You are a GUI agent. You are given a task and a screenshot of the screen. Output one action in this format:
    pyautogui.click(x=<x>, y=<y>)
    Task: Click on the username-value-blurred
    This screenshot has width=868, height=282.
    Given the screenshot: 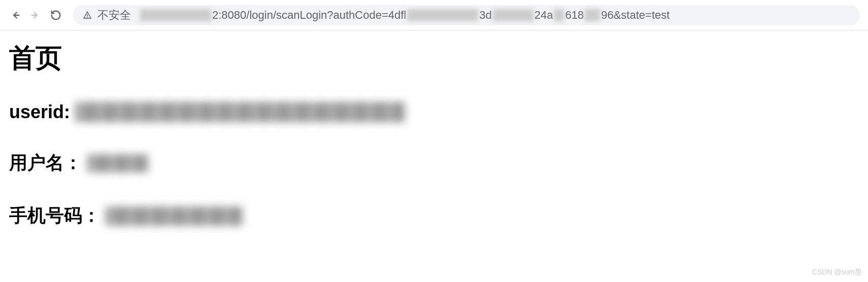 What is the action you would take?
    pyautogui.click(x=118, y=163)
    